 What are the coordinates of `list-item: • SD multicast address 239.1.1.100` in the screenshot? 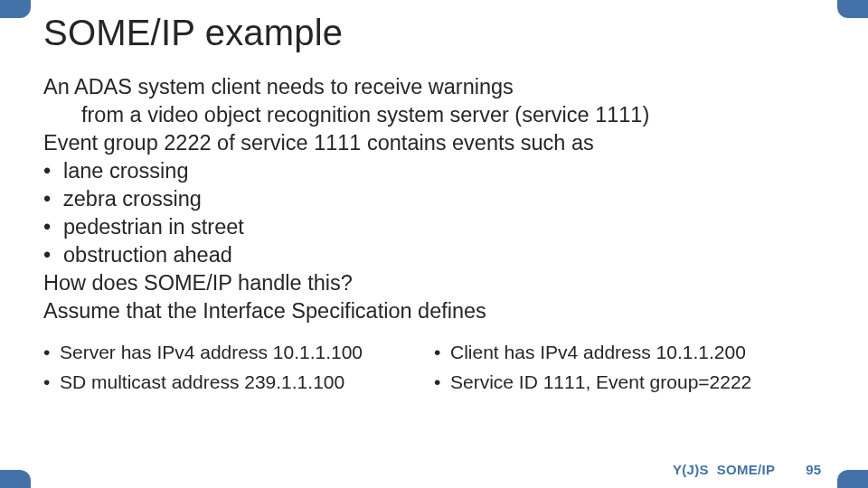 It's located at (239, 383).